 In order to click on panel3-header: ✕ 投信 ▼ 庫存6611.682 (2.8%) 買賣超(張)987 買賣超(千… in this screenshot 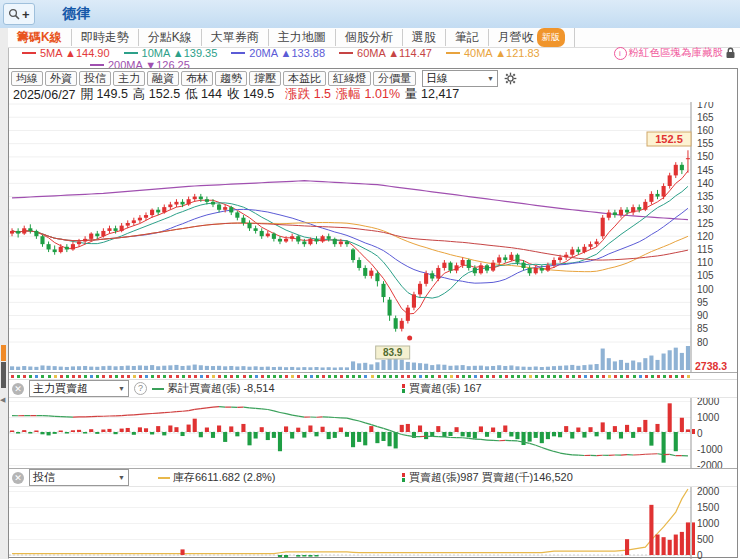, I will do `click(373, 478)`.